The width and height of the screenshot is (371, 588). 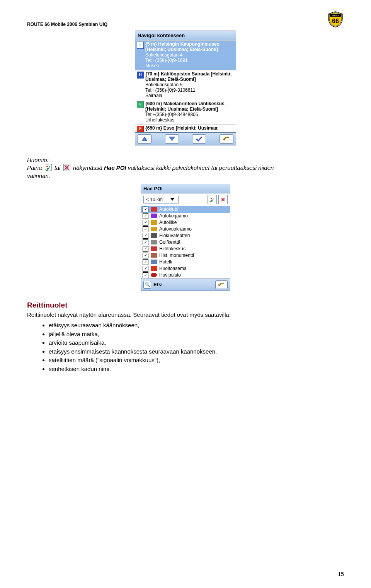 What do you see at coordinates (186, 315) in the screenshot?
I see `section-intro: Reittinuolet näkyvät näytön alareunassa.…` at bounding box center [186, 315].